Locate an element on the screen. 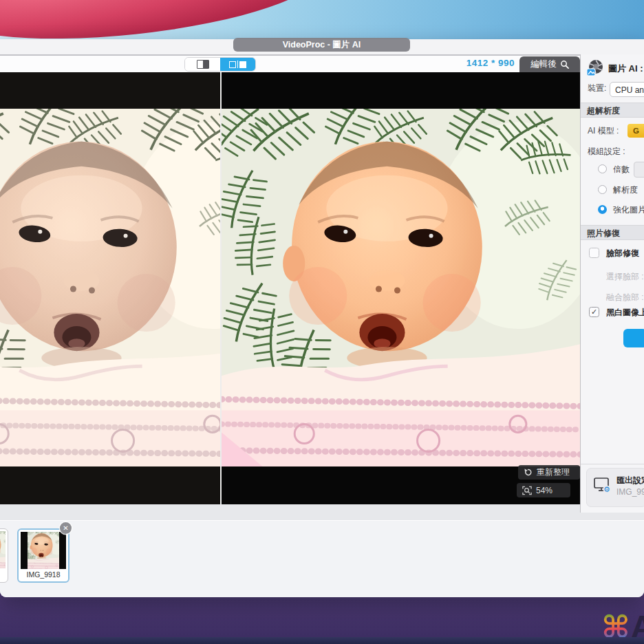 The width and height of the screenshot is (644, 644). image-ai-icon is located at coordinates (595, 68).